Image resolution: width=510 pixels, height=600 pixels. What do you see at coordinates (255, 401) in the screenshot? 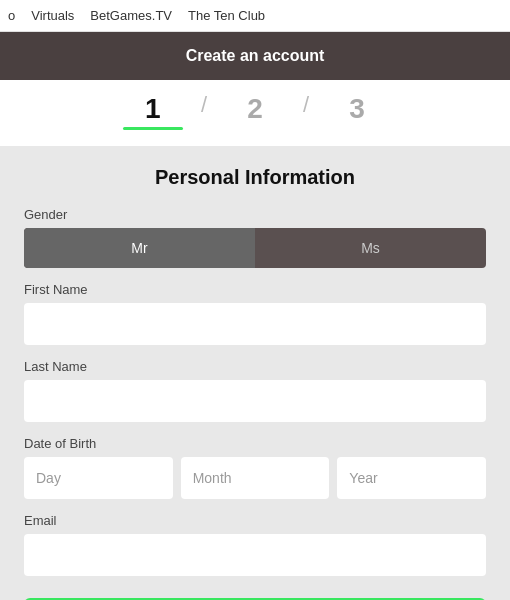
I see `last-name-input` at bounding box center [255, 401].